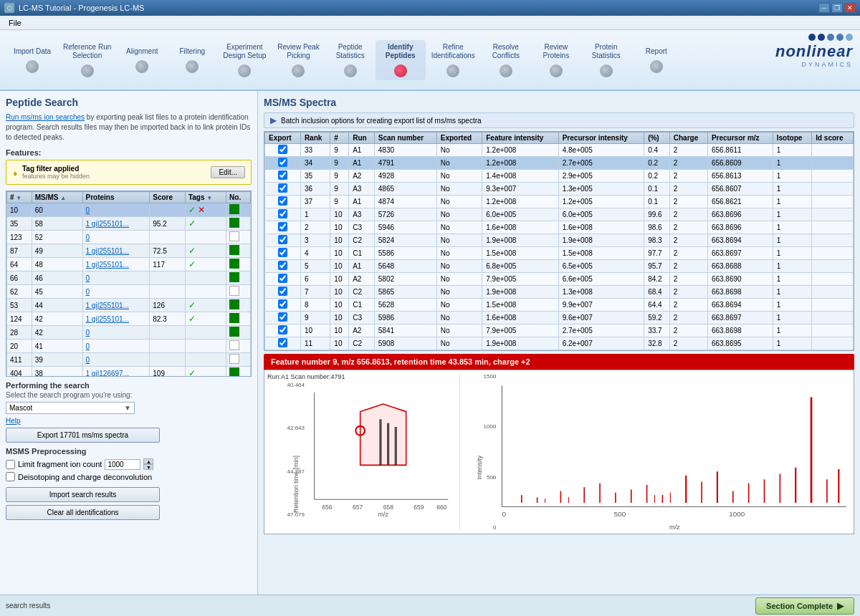 The height and width of the screenshot is (616, 860). I want to click on table-row: 64 48 1 gi|255101... 117 ✓, so click(129, 265).